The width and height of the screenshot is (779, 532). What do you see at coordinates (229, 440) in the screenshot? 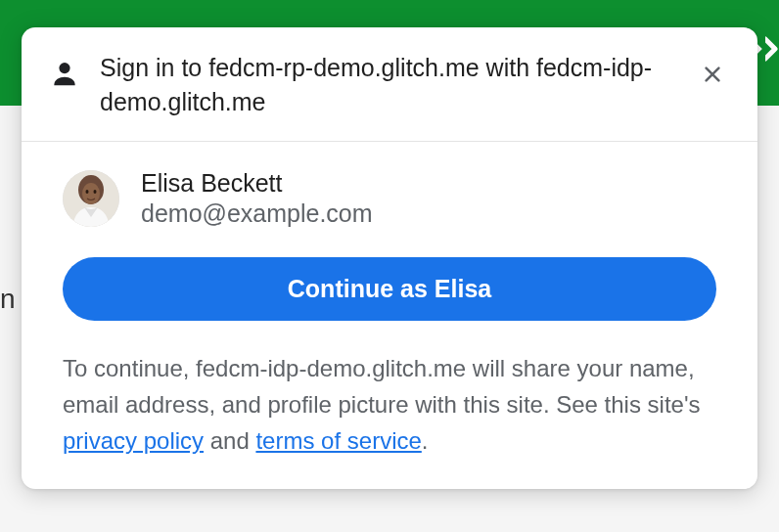
I see `disclosure-connector: and` at bounding box center [229, 440].